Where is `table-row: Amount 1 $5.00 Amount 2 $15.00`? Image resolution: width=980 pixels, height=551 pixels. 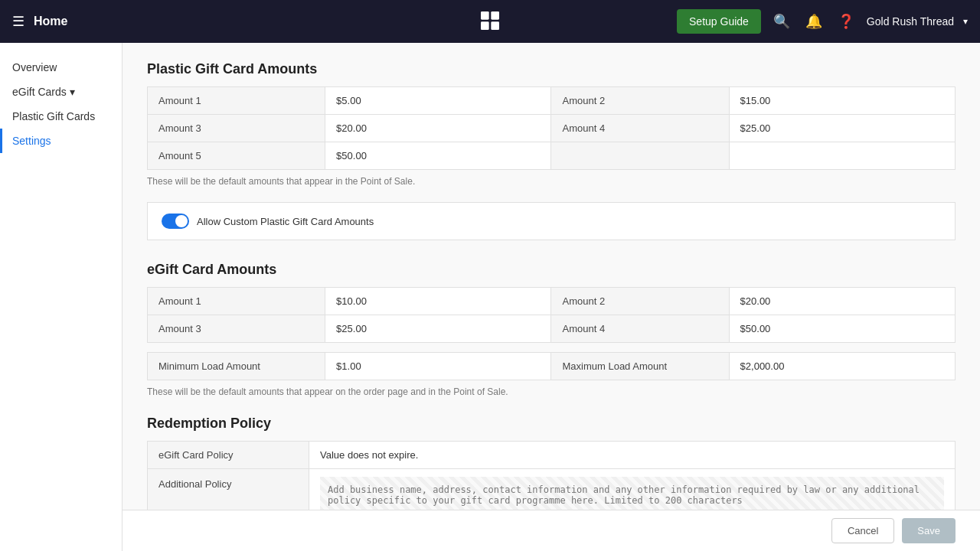 table-row: Amount 1 $5.00 Amount 2 $15.00 is located at coordinates (551, 101).